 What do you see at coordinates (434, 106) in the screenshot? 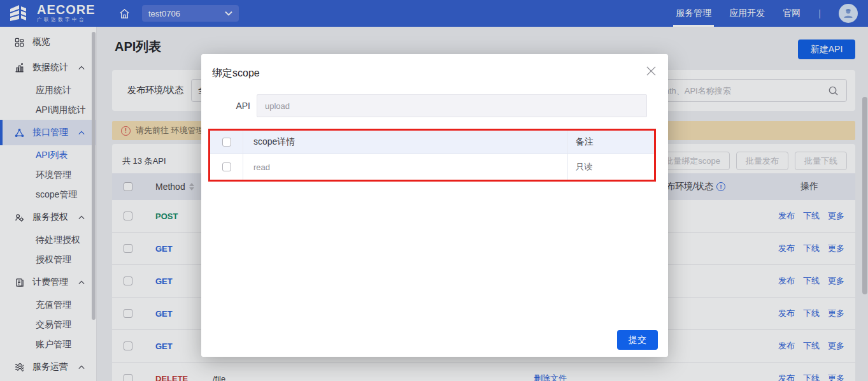
I see `modal-api-row: API` at bounding box center [434, 106].